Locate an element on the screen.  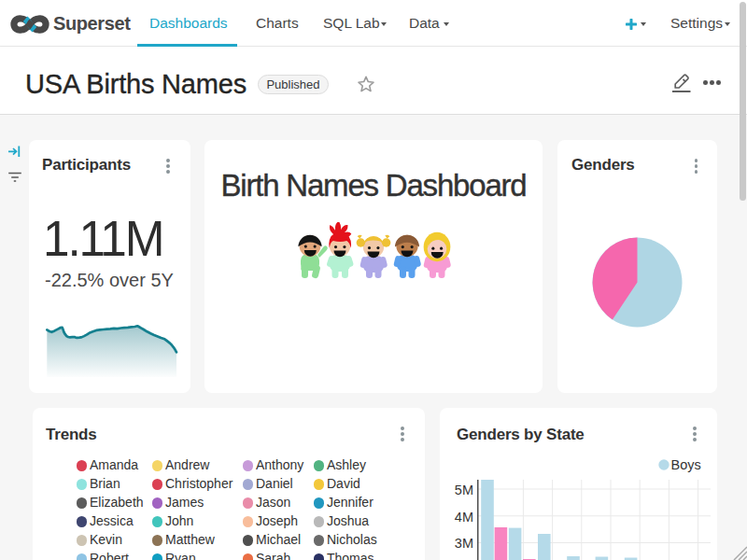
svg-text: 5M is located at coordinates (464, 490).